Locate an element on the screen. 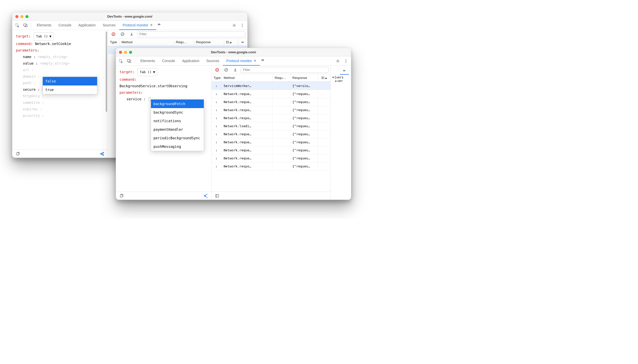 This screenshot has width=638, height=364. param-row: name : <empty_string> is located at coordinates (63, 57).